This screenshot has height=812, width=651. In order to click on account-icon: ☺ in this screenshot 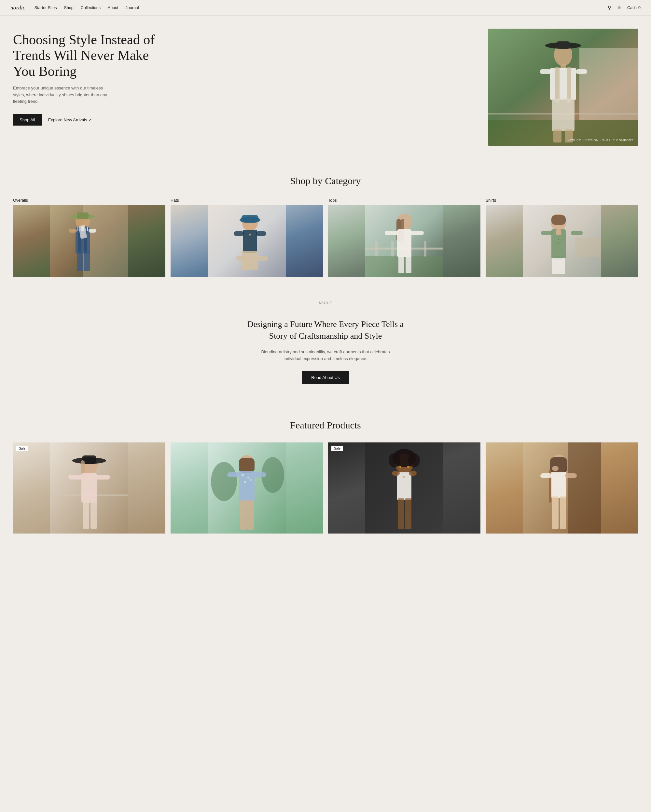, I will do `click(619, 8)`.